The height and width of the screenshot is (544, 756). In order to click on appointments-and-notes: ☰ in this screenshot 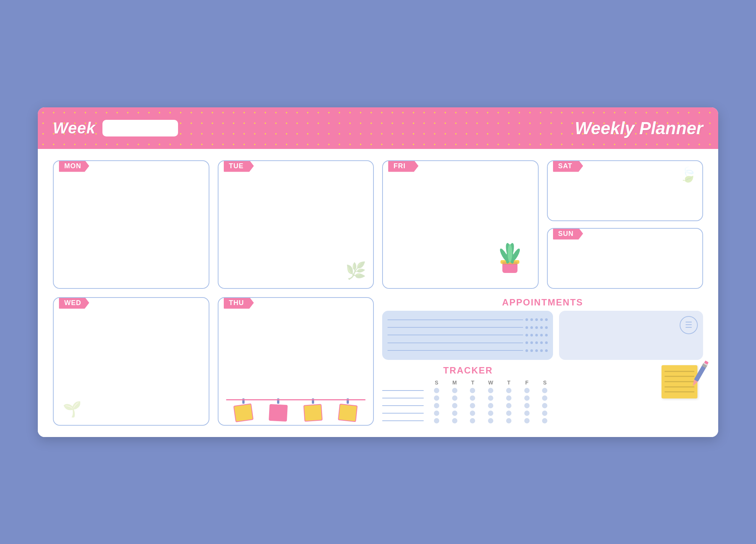, I will do `click(543, 335)`.